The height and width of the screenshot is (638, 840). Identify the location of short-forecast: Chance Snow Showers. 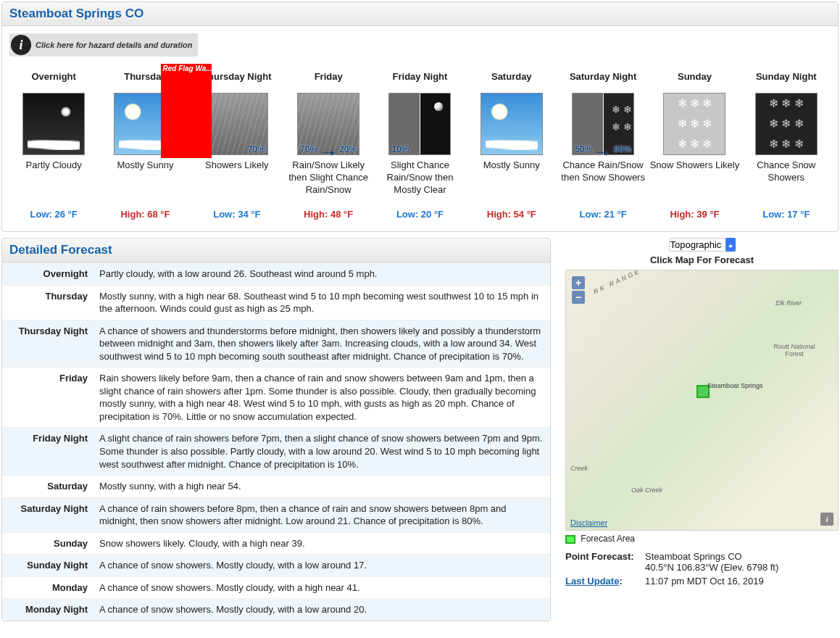
(786, 181).